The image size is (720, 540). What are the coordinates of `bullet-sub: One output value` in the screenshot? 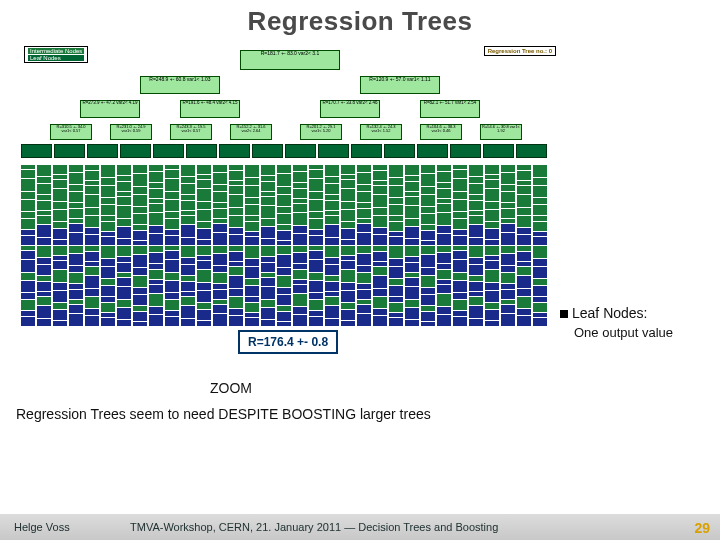 It's located at (642, 332).